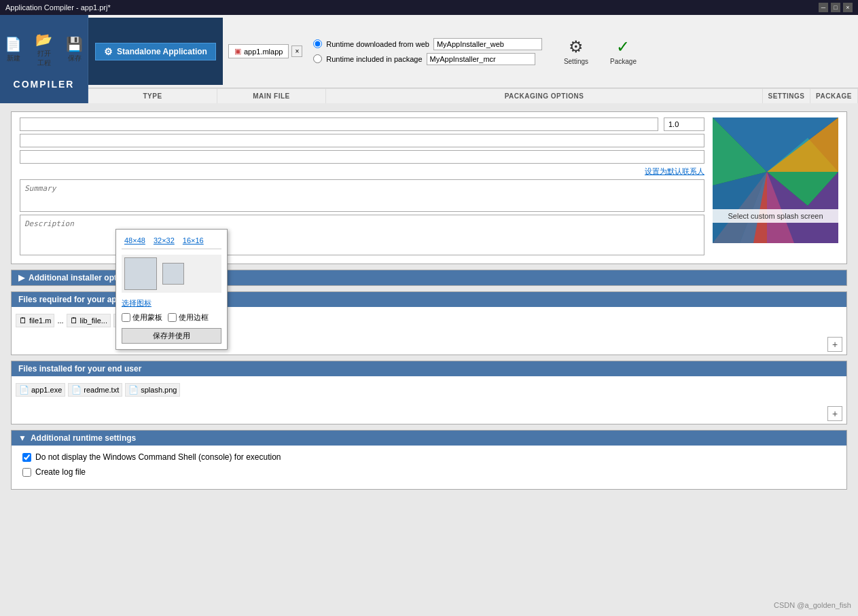  I want to click on close-button: ×, so click(848, 7).